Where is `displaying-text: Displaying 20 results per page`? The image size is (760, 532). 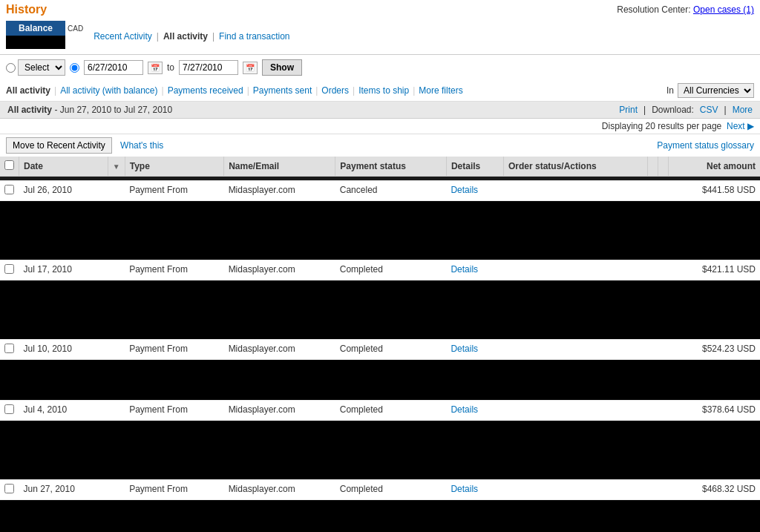 displaying-text: Displaying 20 results per page is located at coordinates (662, 126).